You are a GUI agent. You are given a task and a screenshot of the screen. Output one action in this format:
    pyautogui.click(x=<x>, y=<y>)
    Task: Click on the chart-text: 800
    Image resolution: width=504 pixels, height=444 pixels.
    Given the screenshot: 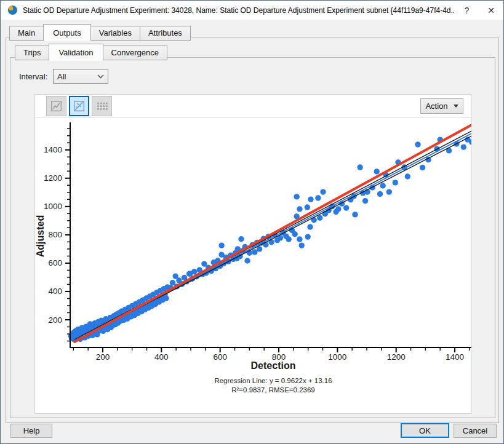 What is the action you would take?
    pyautogui.click(x=55, y=235)
    